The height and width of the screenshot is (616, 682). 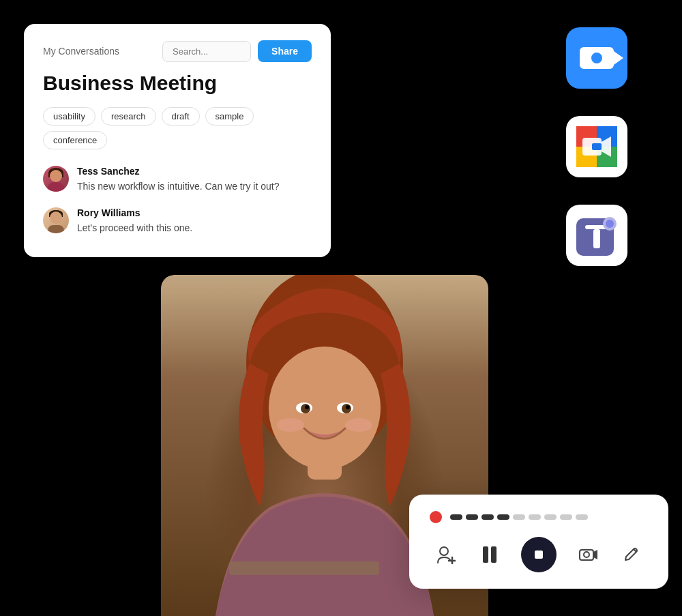 I want to click on google-meet-icon, so click(x=597, y=147).